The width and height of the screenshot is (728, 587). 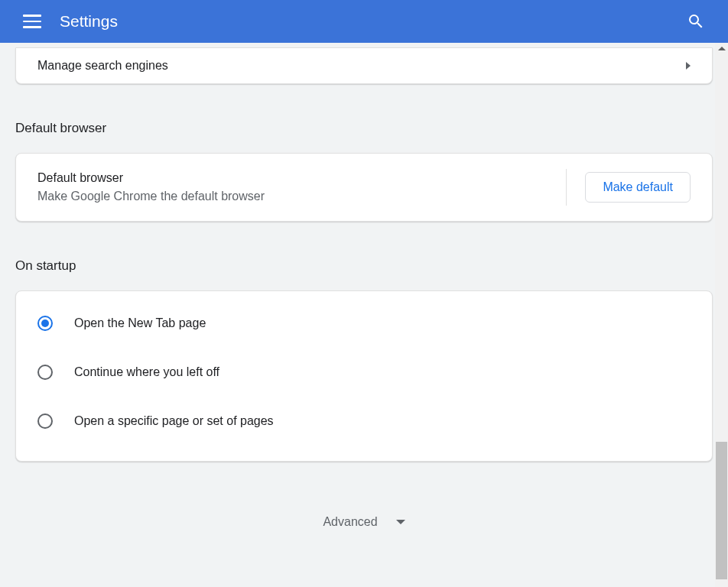 What do you see at coordinates (722, 49) in the screenshot?
I see `scrollbar-up-icon` at bounding box center [722, 49].